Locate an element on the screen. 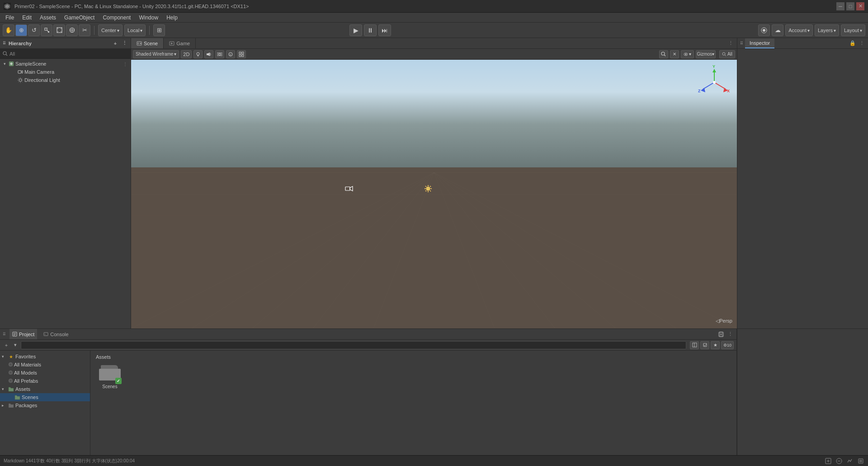  grid-btn is located at coordinates (241, 54).